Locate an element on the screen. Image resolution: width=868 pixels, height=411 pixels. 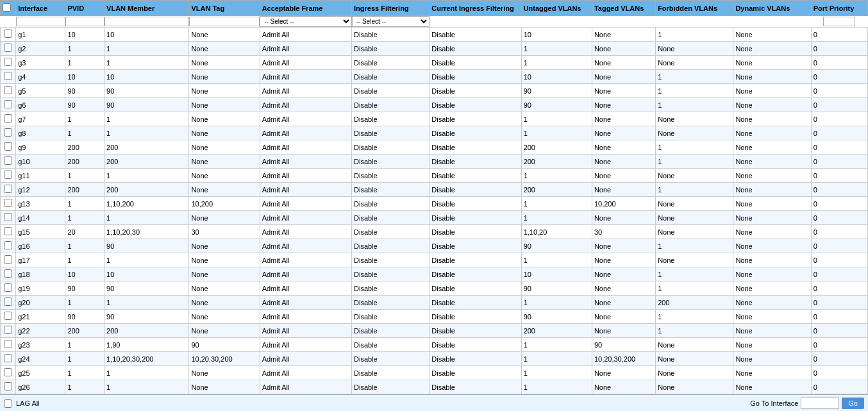
cell-interface: g2 is located at coordinates (41, 49).